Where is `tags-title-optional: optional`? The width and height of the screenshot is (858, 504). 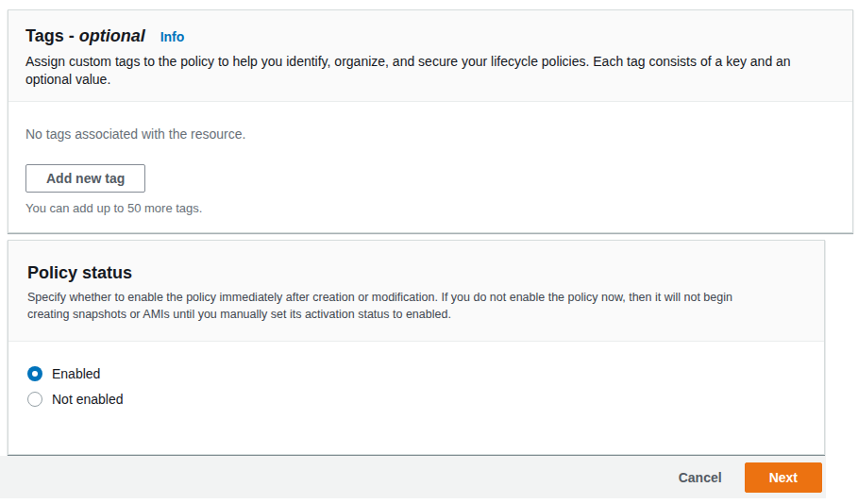
tags-title-optional: optional is located at coordinates (112, 36).